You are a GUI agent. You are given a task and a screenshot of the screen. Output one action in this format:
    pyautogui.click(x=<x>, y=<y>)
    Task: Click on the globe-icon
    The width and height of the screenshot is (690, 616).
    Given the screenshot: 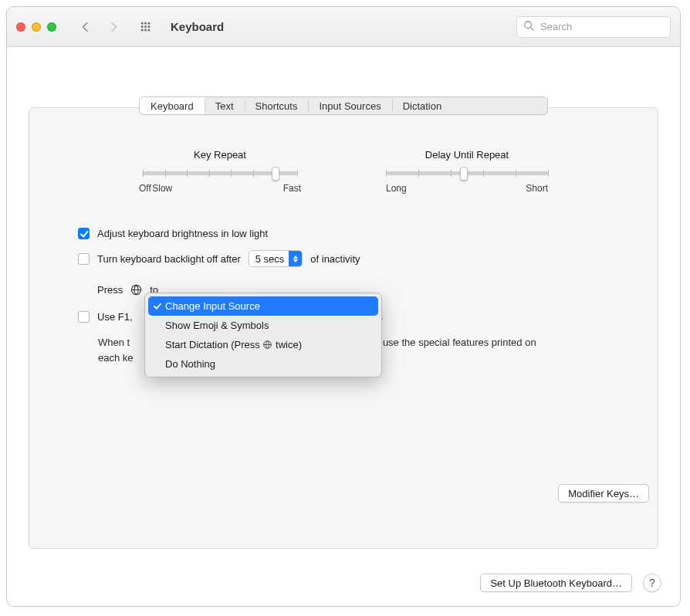 What is the action you would take?
    pyautogui.click(x=136, y=290)
    